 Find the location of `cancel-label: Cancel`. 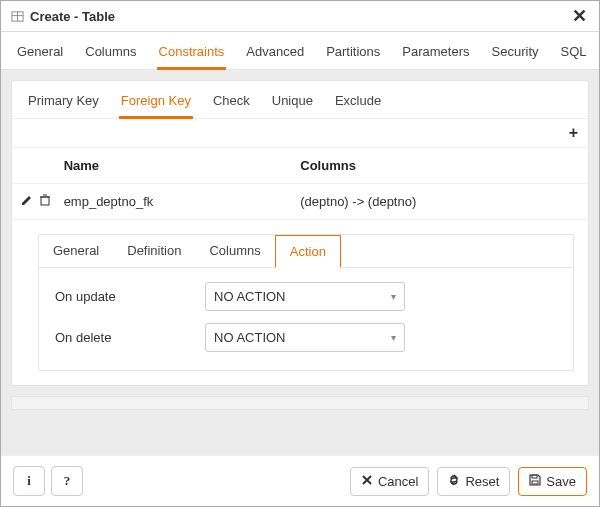

cancel-label: Cancel is located at coordinates (398, 482).